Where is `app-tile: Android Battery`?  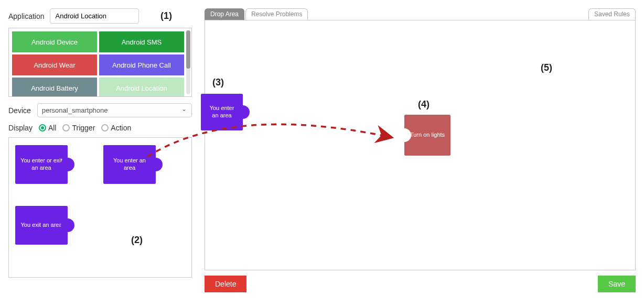 app-tile: Android Battery is located at coordinates (55, 87).